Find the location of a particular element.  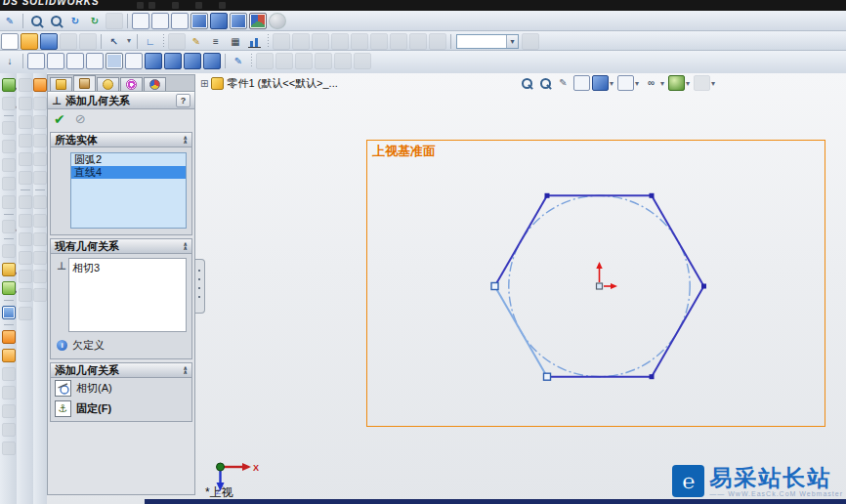

instant3d-icon: ▸ is located at coordinates (9, 288).